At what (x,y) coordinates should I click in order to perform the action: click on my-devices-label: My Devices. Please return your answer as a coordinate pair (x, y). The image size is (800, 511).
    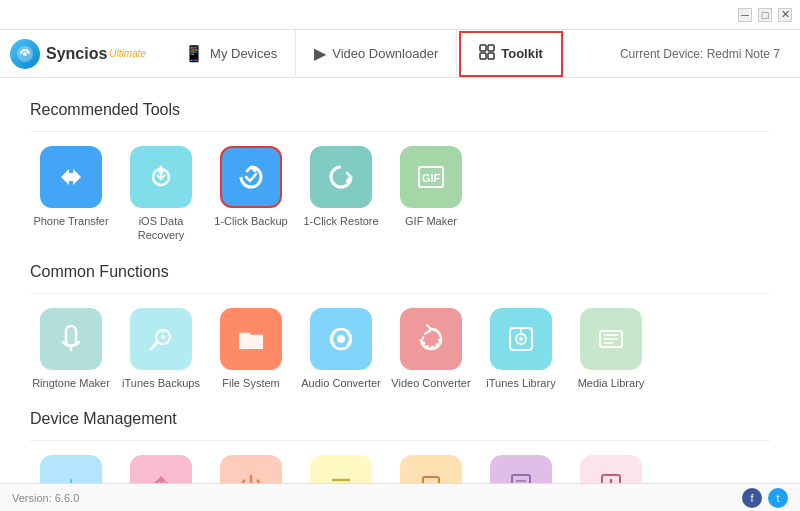
    Looking at the image, I should click on (244, 54).